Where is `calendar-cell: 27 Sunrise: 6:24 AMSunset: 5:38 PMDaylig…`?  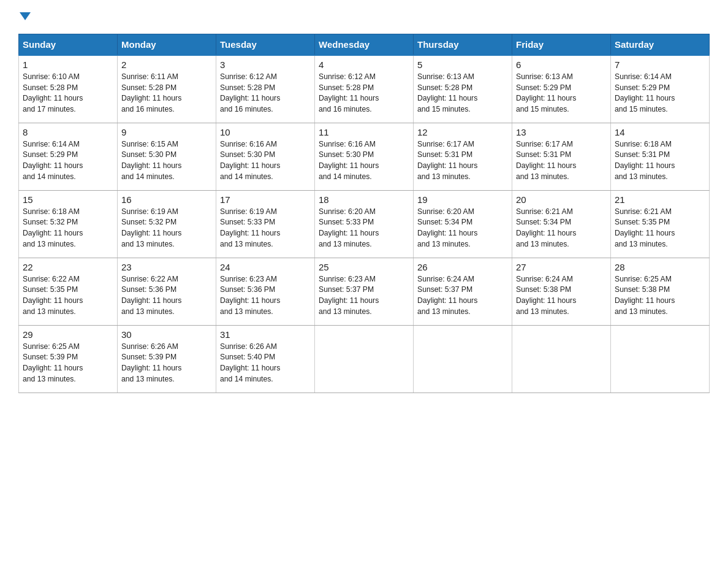
calendar-cell: 27 Sunrise: 6:24 AMSunset: 5:38 PMDaylig… is located at coordinates (561, 291).